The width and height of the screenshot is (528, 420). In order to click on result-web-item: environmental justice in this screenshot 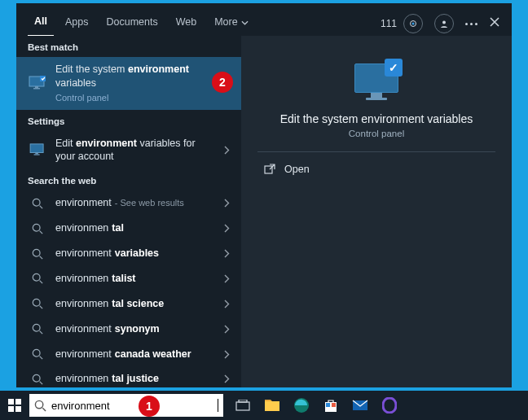, I will do `click(129, 377)`.